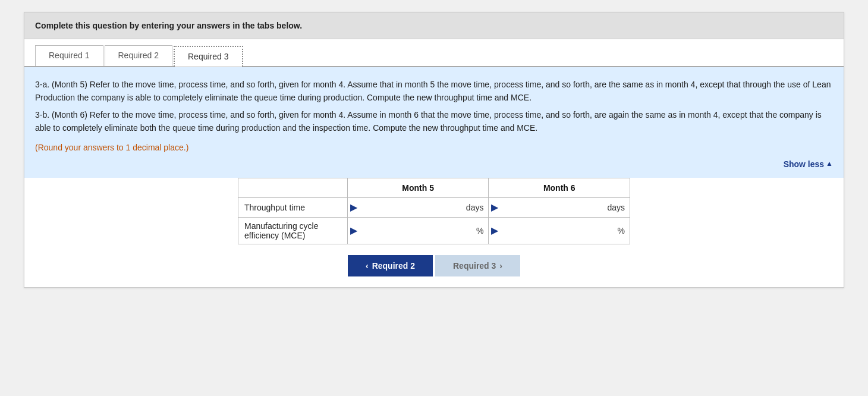 The image size is (868, 396). What do you see at coordinates (434, 54) in the screenshot?
I see `tabs-row: Required 1 Required 2 Required 3` at bounding box center [434, 54].